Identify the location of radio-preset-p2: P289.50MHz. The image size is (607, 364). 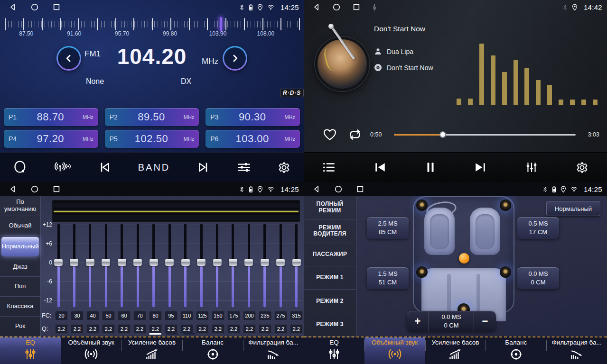
(152, 117).